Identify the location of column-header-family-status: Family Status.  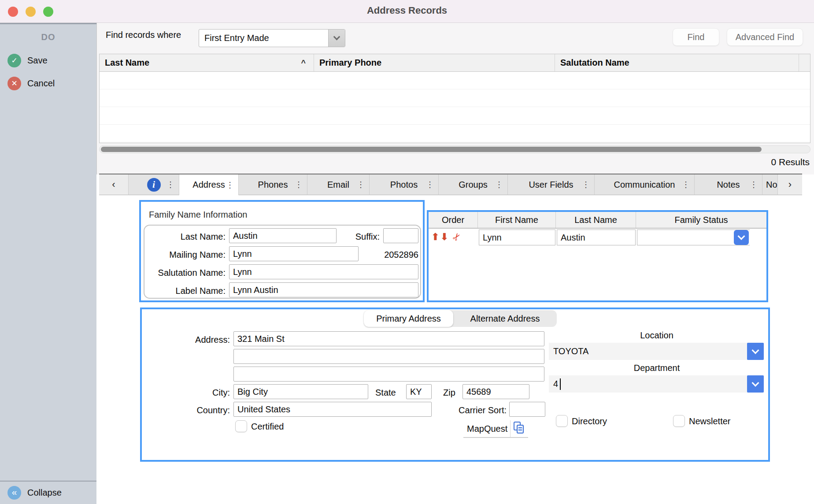
(701, 220).